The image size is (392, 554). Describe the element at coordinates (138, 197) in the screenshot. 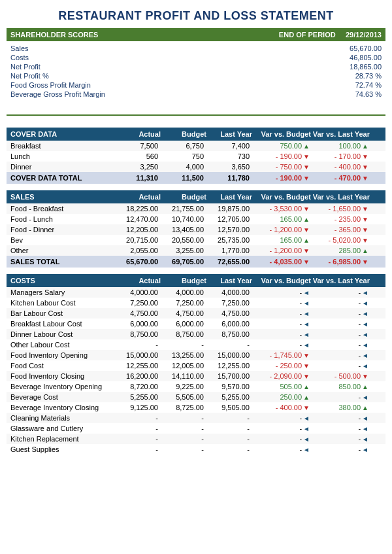

I see `sales-col-actual: Actual` at that location.